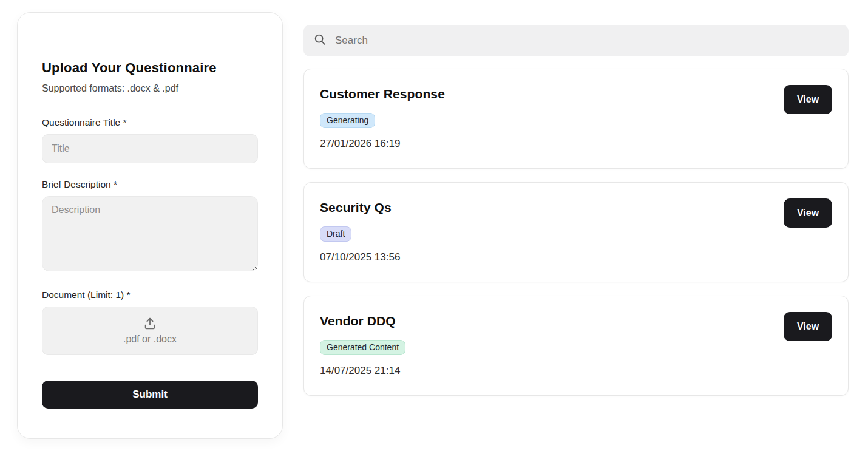 Image resolution: width=868 pixels, height=451 pixels. I want to click on card-title: Customer Response, so click(576, 94).